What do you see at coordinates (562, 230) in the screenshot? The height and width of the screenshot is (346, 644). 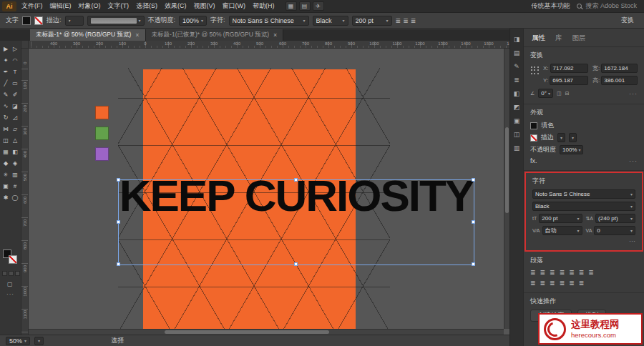 I see `kerning-select: 自动 ▾` at bounding box center [562, 230].